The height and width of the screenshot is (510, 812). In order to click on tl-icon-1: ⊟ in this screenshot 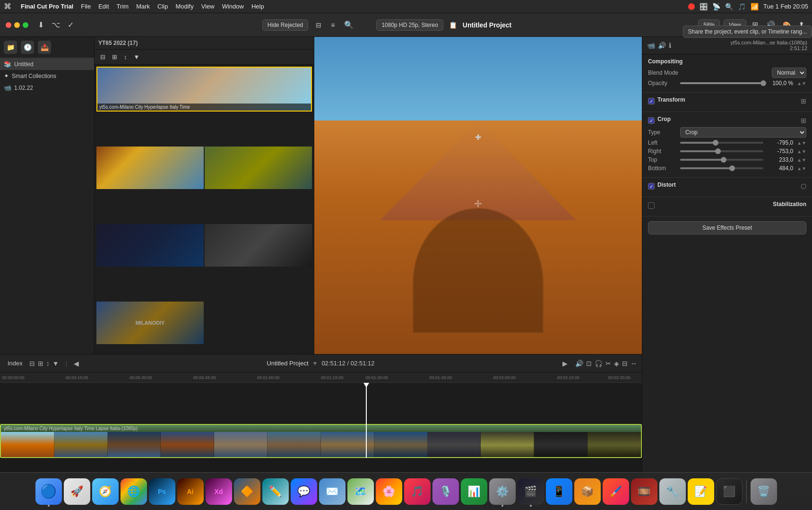, I will do `click(32, 363)`.